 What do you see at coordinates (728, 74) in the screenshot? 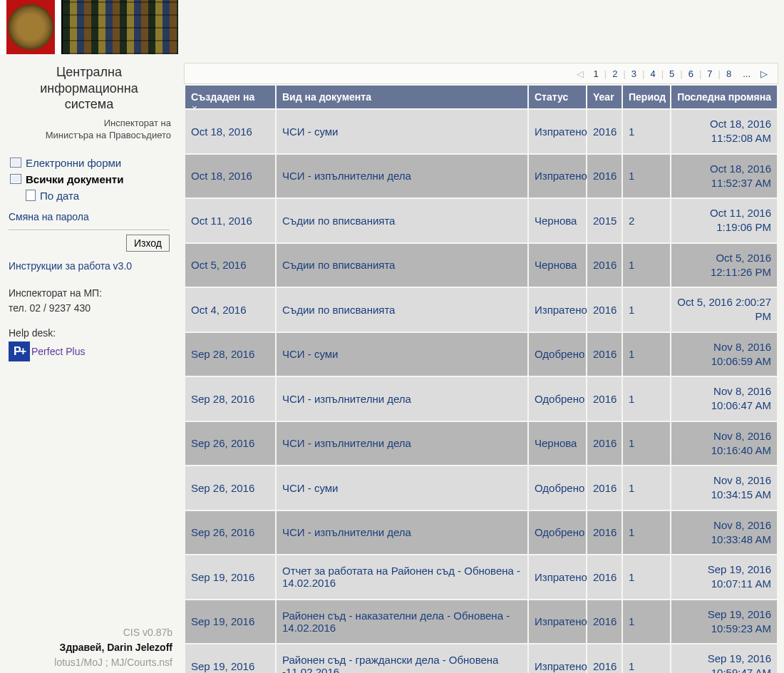
I see `pager-page: 8` at bounding box center [728, 74].